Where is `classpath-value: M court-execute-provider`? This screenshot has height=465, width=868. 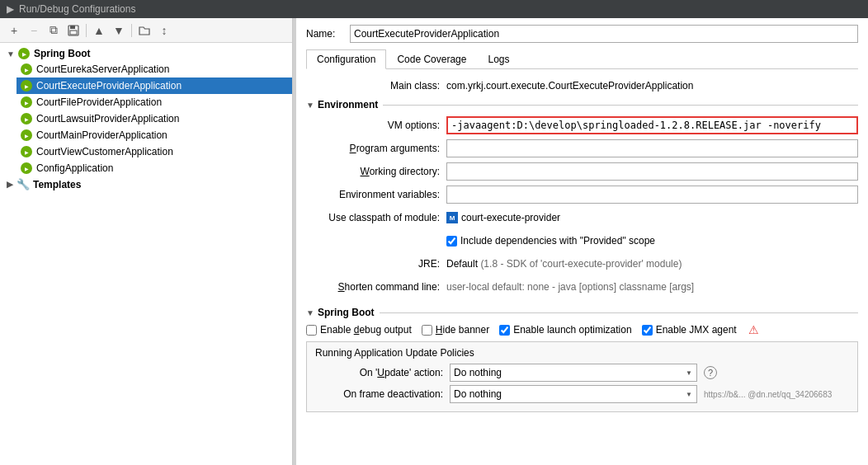
classpath-value: M court-execute-provider is located at coordinates (652, 218).